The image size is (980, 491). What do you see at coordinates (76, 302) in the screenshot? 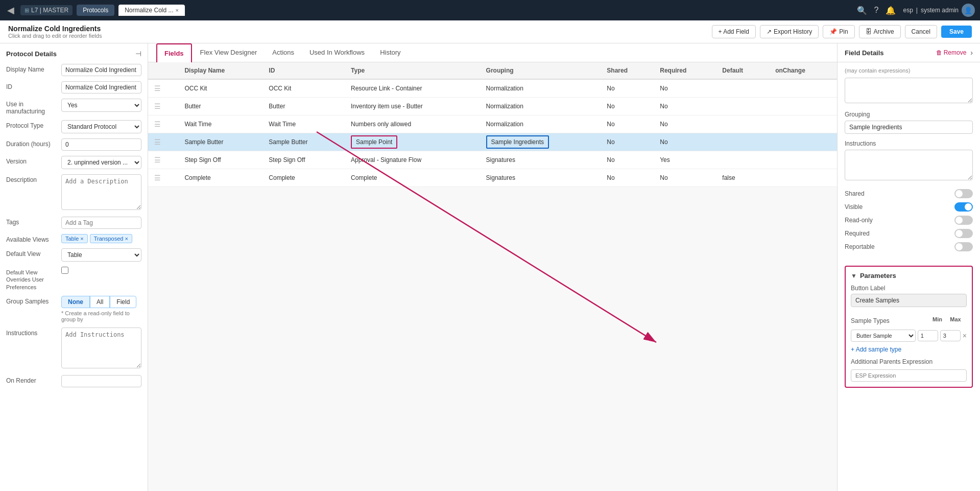
I see `group-samples-none: None` at bounding box center [76, 302].